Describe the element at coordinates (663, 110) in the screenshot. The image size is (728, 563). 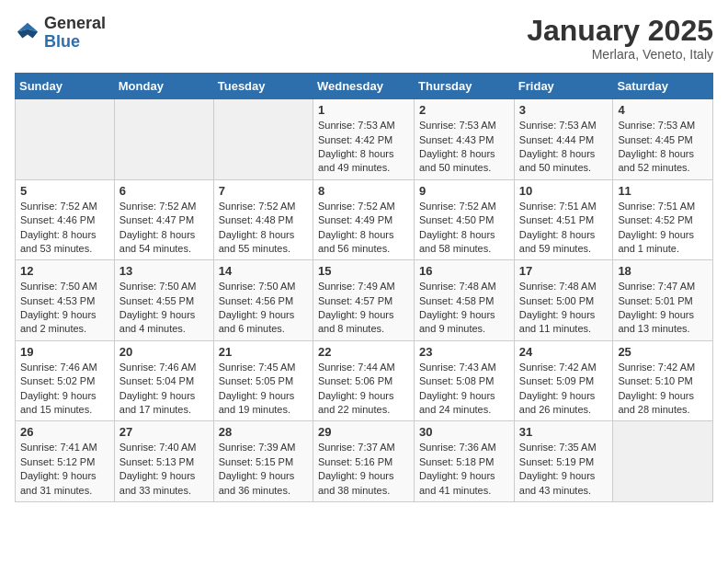
I see `day-number: 4` at that location.